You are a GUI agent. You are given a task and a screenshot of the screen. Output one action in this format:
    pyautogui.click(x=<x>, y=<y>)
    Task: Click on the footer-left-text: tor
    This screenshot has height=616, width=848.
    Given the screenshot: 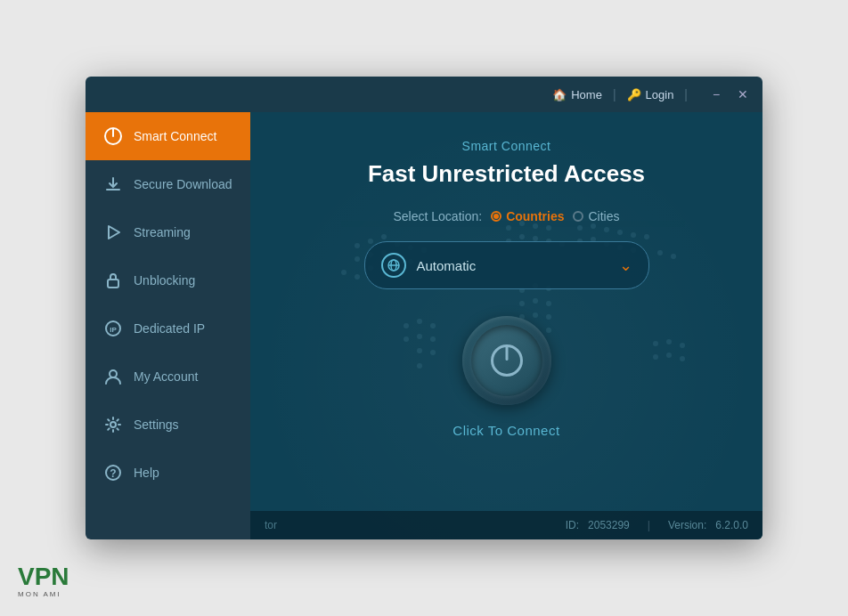 What is the action you would take?
    pyautogui.click(x=271, y=525)
    